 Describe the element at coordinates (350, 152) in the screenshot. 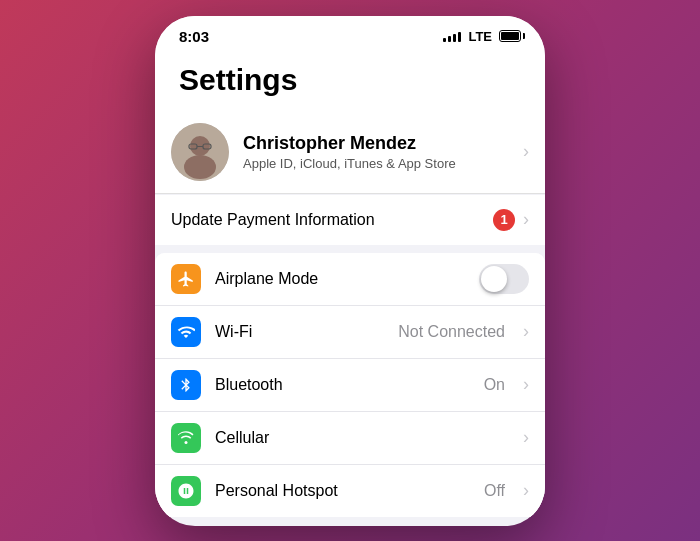

I see `user-profile-row: Christopher Mendez Apple ID, iCloud, iTu…` at that location.